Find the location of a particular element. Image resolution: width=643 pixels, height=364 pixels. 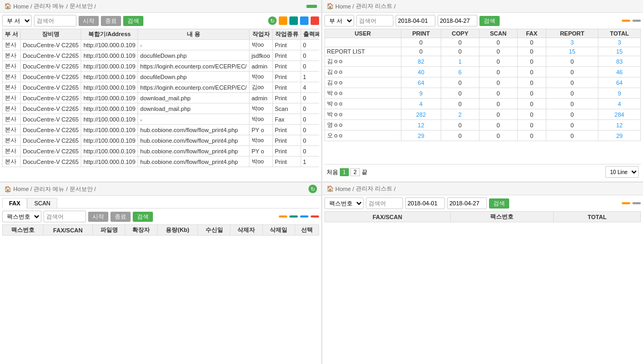

breadcrumb-home-3: Home is located at coordinates (21, 189).